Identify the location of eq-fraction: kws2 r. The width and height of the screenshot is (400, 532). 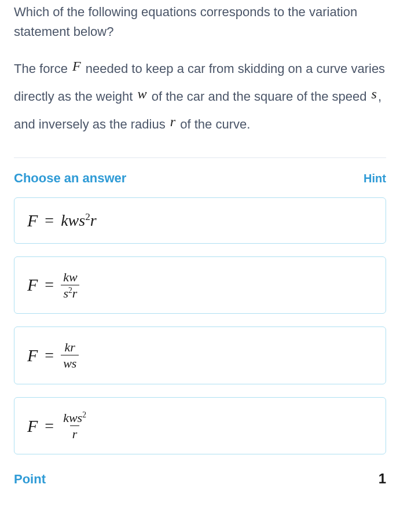
(75, 426).